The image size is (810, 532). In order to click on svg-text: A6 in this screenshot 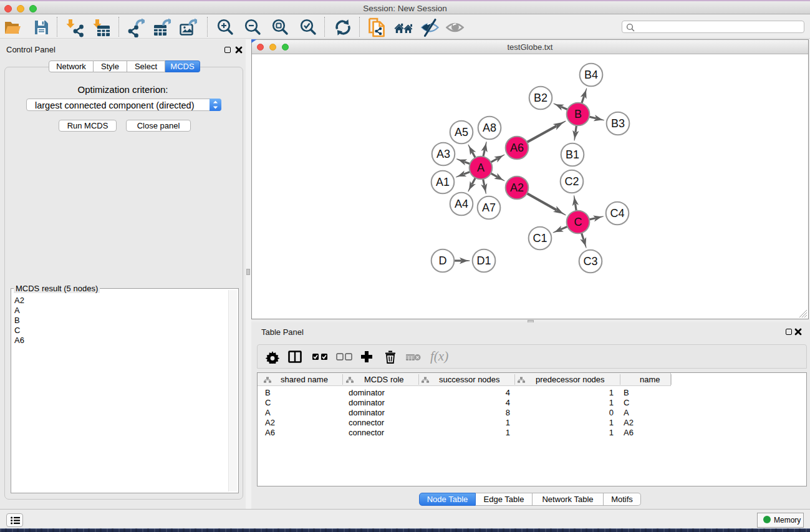, I will do `click(517, 148)`.